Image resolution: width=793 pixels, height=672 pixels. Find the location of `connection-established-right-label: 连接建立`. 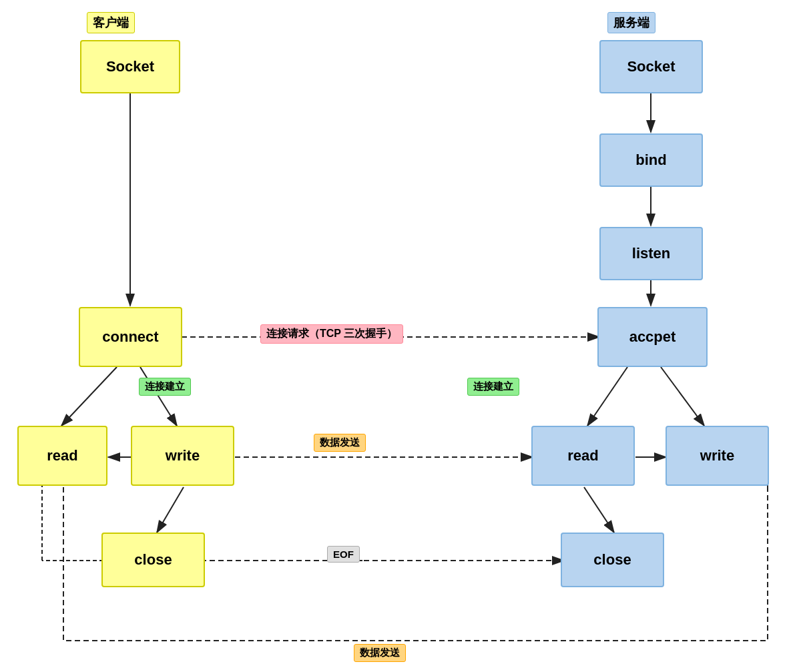

connection-established-right-label: 连接建立 is located at coordinates (493, 387).